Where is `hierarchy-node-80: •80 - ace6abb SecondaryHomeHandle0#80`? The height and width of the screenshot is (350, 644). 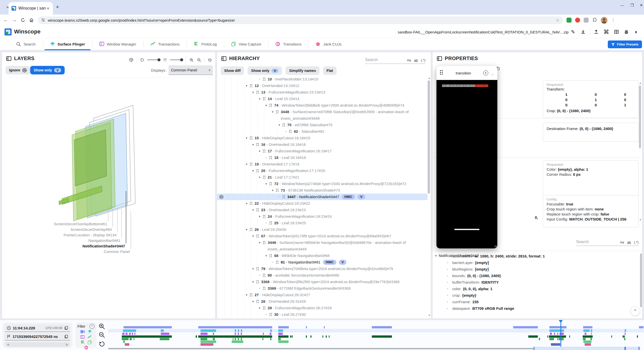
hierarchy-node-80: •80 - ace6abb SecondaryHomeHandle0#80 is located at coordinates (322, 275).